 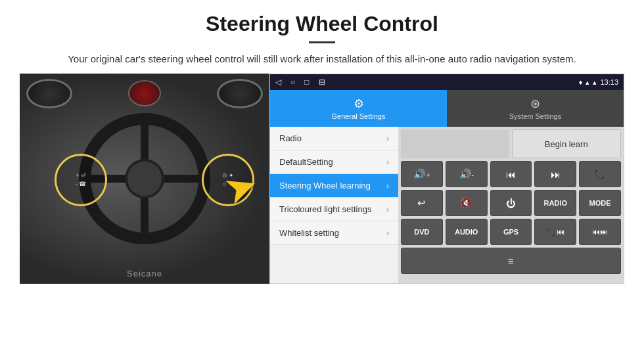 What do you see at coordinates (334, 162) in the screenshot?
I see `menu-item-defaultsetting: DefaultSetting ›` at bounding box center [334, 162].